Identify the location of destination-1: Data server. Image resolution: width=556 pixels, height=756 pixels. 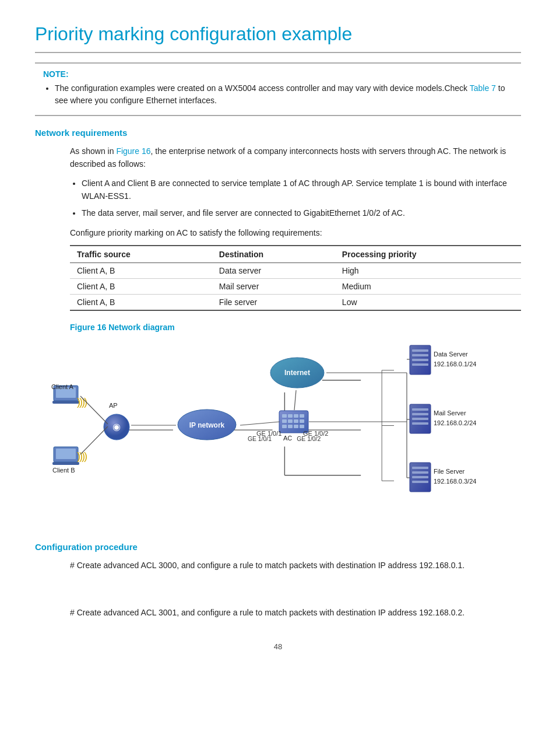
(274, 271).